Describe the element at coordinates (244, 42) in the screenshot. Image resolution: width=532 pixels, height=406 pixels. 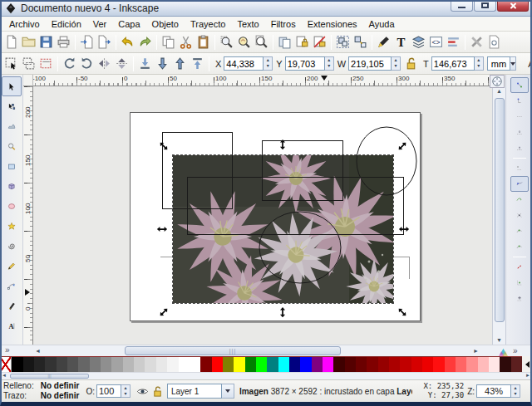
I see `zoom-draw-button` at that location.